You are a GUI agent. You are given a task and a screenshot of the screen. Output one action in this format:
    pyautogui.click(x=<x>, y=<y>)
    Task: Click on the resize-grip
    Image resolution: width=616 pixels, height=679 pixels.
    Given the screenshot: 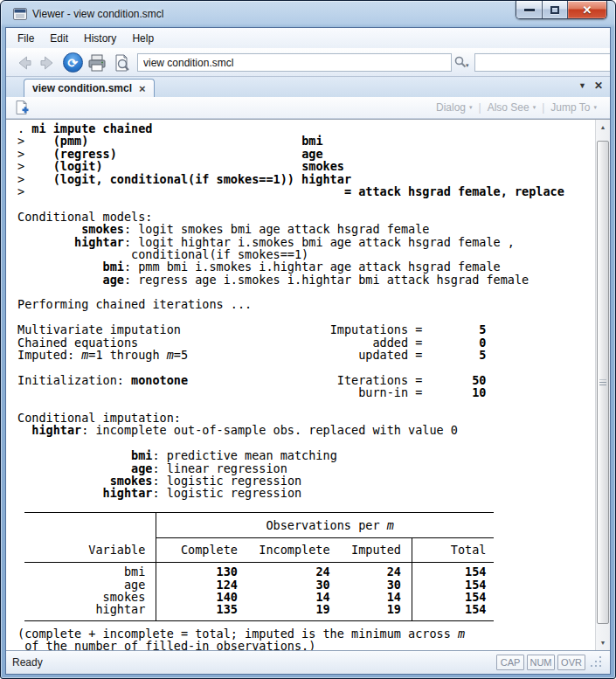 What is the action you would take?
    pyautogui.click(x=598, y=662)
    